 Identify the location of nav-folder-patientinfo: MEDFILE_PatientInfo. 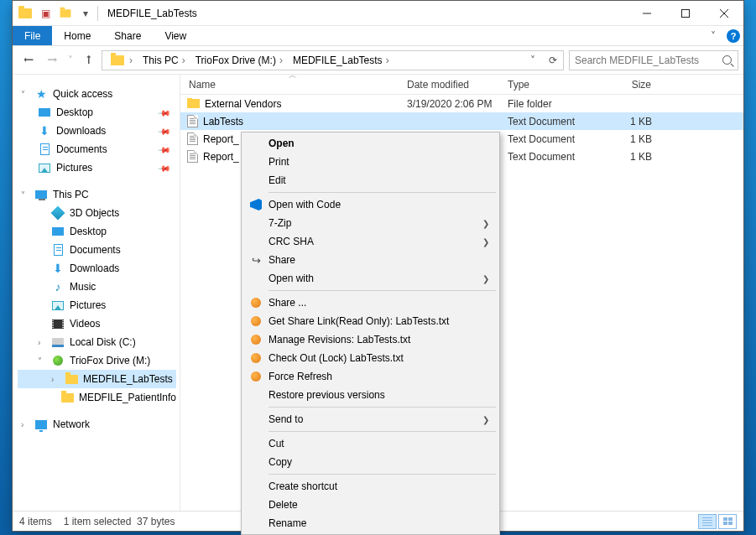
(97, 397).